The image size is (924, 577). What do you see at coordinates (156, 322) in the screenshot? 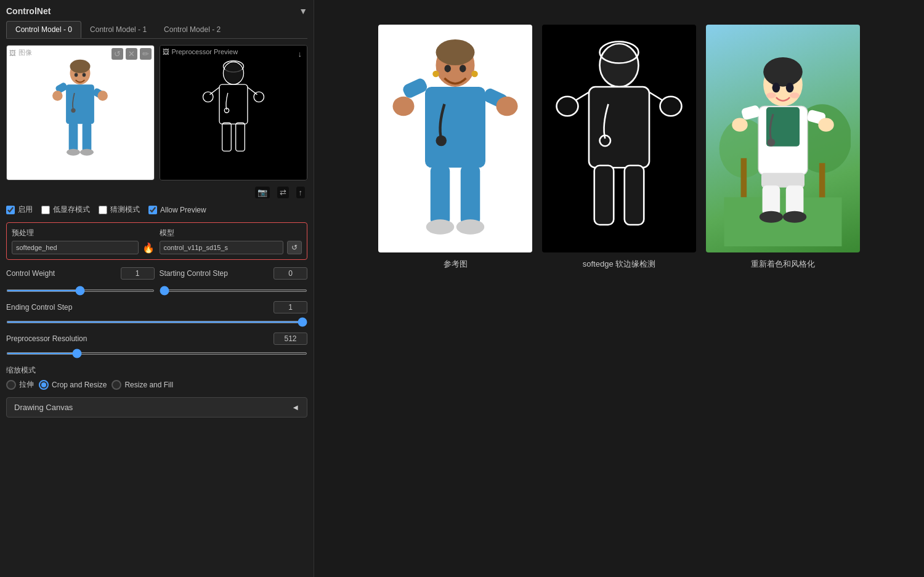
I see `ending-step-slider` at bounding box center [156, 322].